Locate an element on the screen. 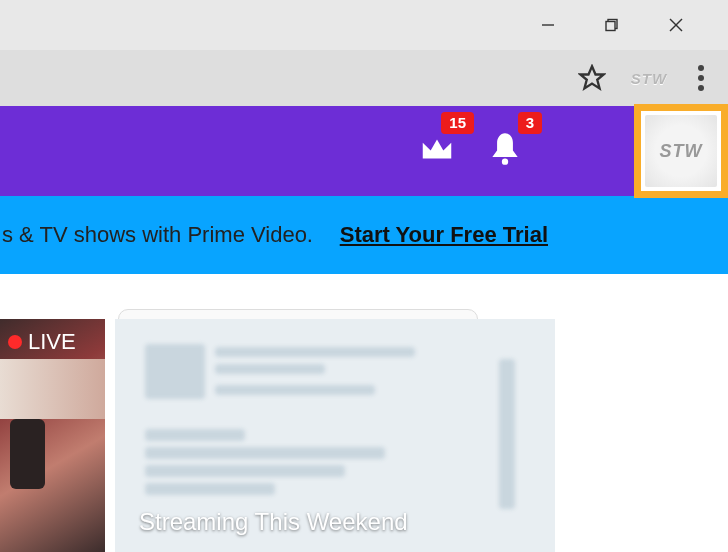 Image resolution: width=728 pixels, height=552 pixels. promo-cta-link: Start Your Free Trial is located at coordinates (444, 235).